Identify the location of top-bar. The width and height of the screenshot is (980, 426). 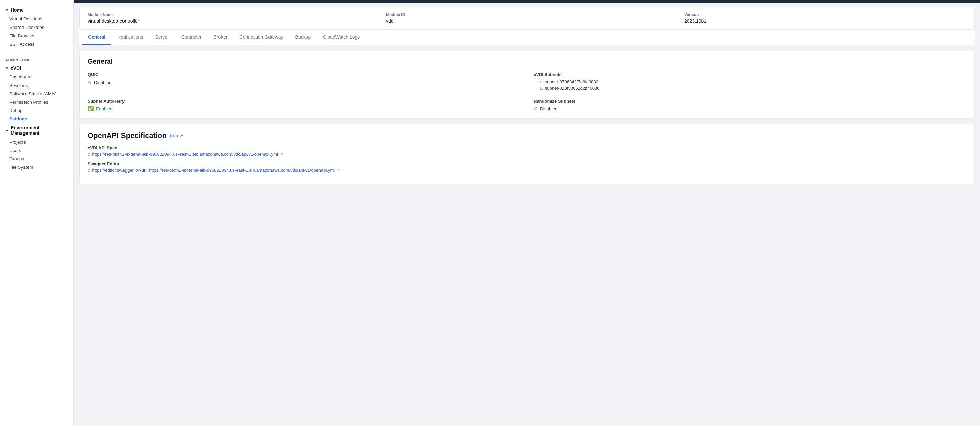
(527, 2).